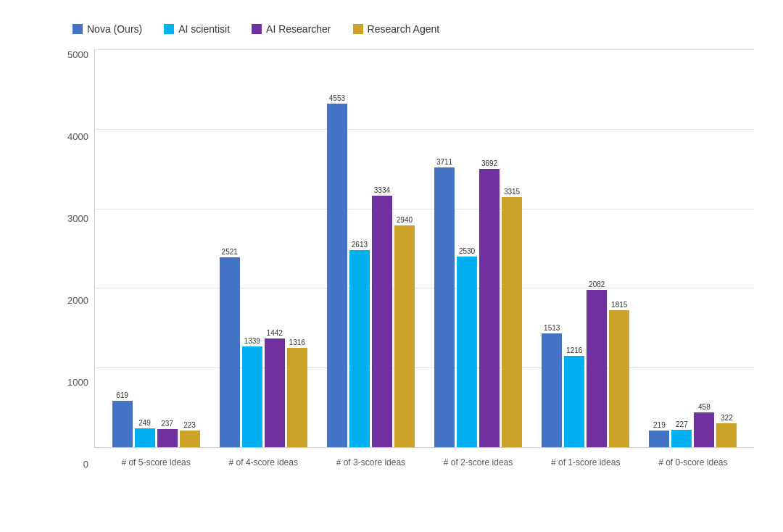 The image size is (783, 532). I want to click on x-label-0: # of 5-score ideas, so click(156, 462).